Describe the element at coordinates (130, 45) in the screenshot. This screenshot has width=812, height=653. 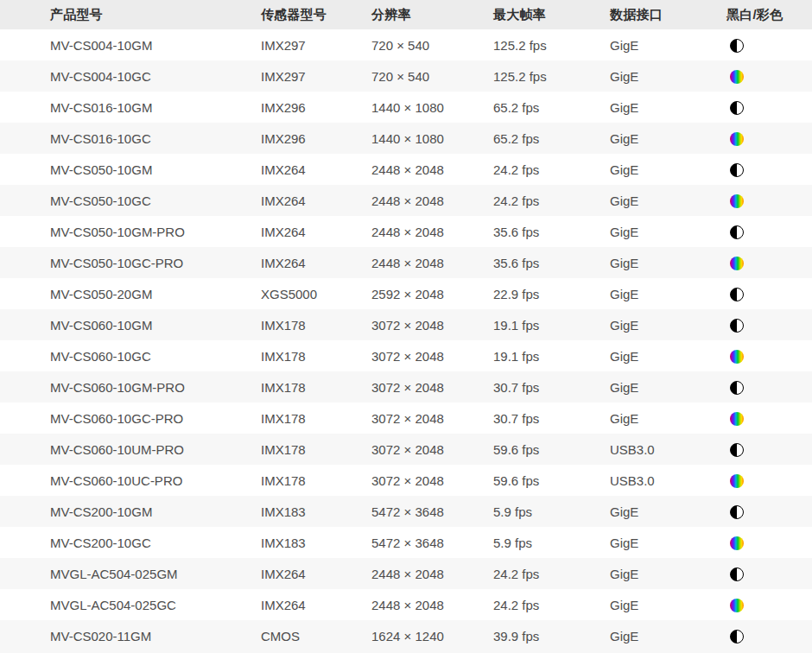
I see `product-model-cell: MV-CS004-10GM` at that location.